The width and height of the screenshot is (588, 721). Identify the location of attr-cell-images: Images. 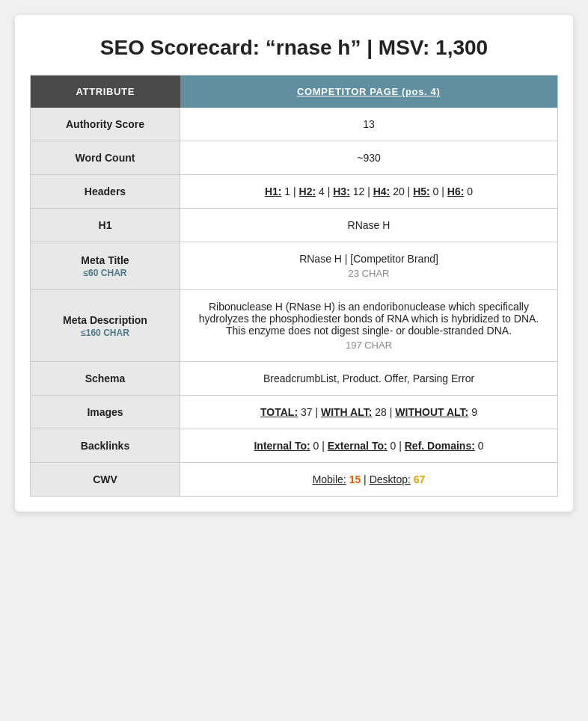
(105, 413).